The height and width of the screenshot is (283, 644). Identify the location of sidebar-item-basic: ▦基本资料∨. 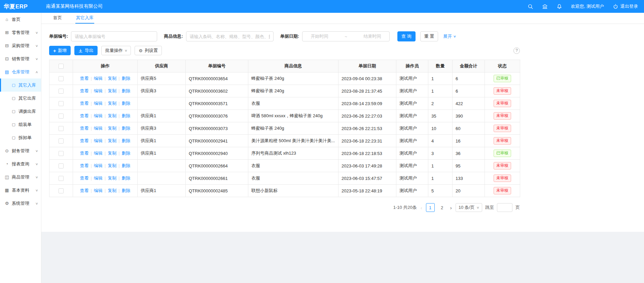
(21, 190).